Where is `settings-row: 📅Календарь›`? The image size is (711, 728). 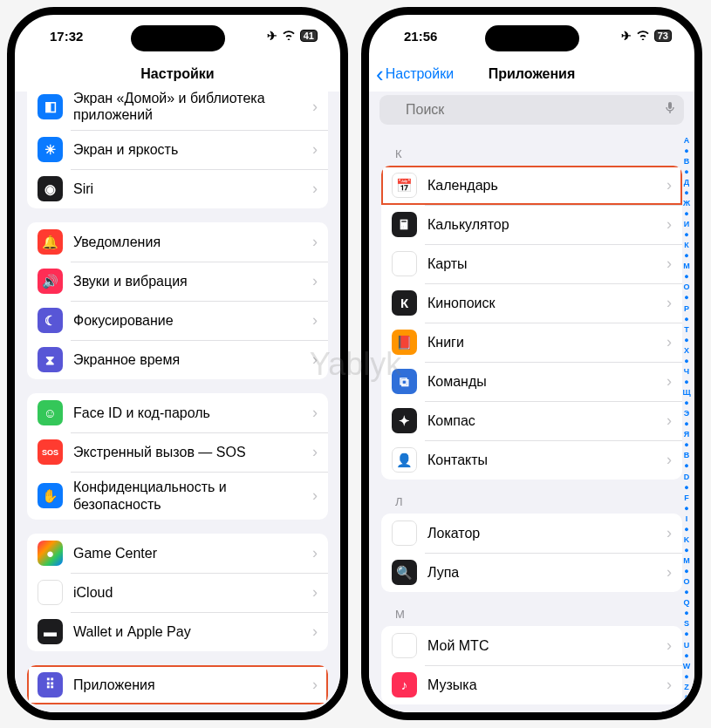
settings-row: 📅Календарь› is located at coordinates (532, 185).